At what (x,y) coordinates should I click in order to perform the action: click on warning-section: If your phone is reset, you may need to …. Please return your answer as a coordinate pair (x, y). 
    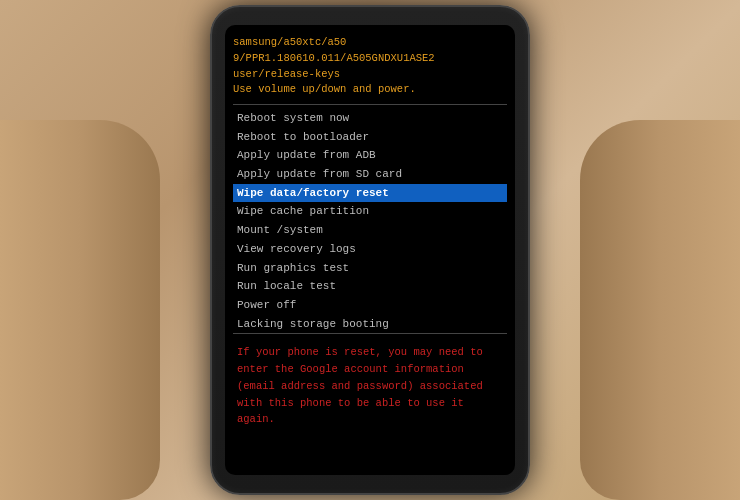
    Looking at the image, I should click on (370, 386).